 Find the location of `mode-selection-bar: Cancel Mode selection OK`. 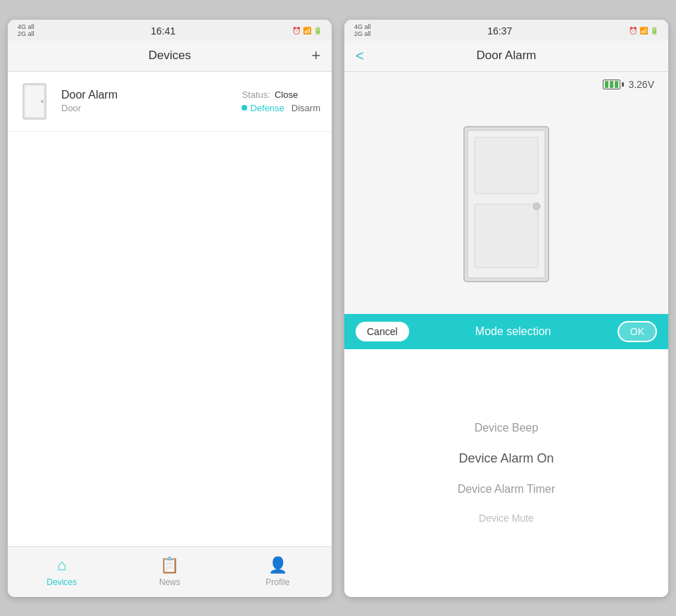

mode-selection-bar: Cancel Mode selection OK is located at coordinates (506, 332).